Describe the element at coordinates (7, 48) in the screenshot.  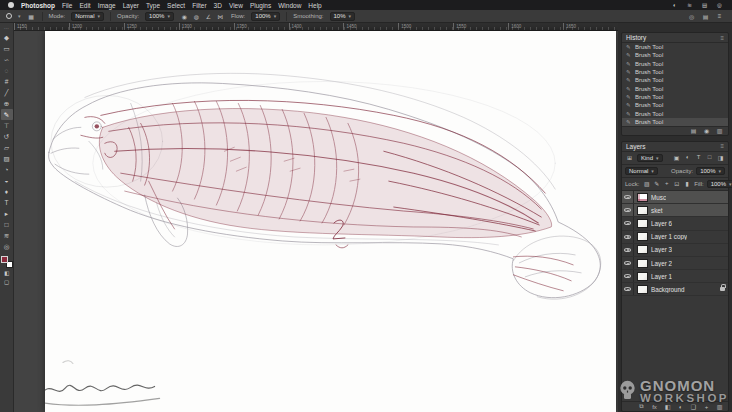
I see `tool-marquee: ▭` at that location.